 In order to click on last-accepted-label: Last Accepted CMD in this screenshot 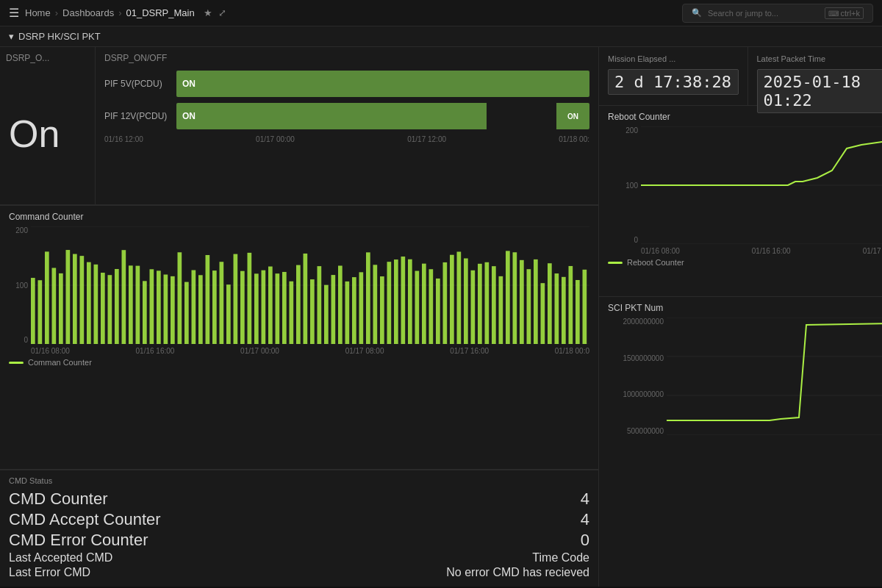, I will do `click(60, 558)`.